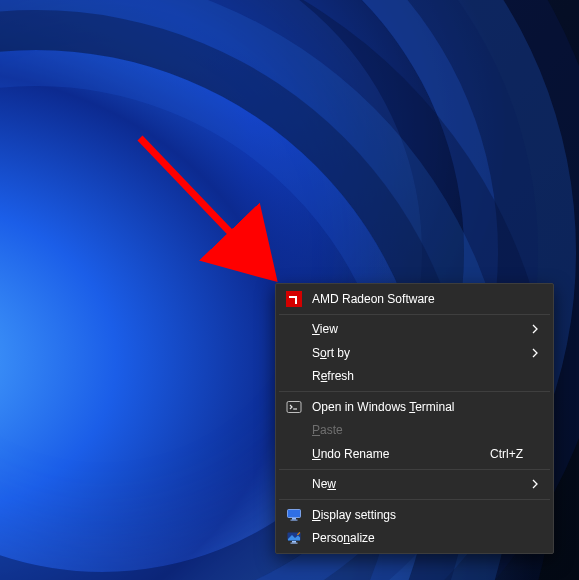  What do you see at coordinates (418, 538) in the screenshot?
I see `menu-item-label: Personalize` at bounding box center [418, 538].